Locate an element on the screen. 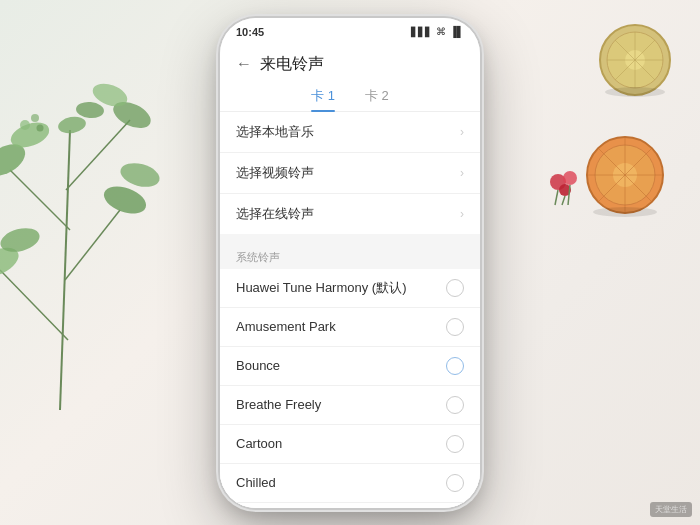  tab-card1: 卡 1 is located at coordinates (323, 99).